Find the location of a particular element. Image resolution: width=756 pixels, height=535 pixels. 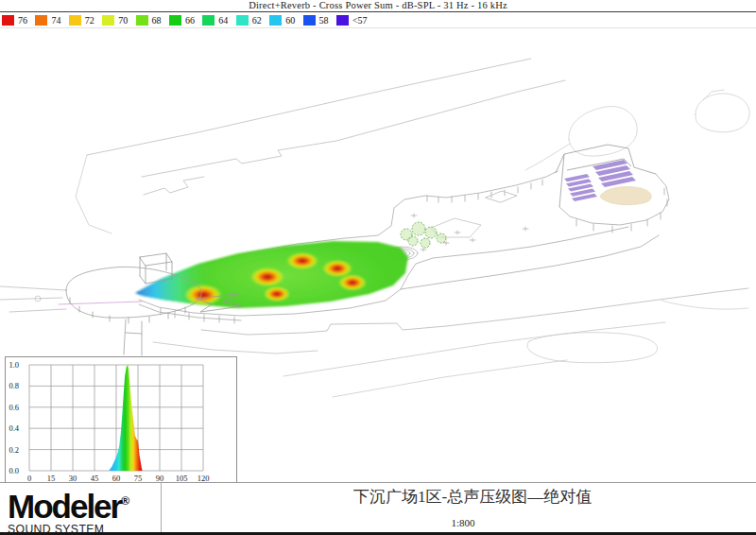

legend-label: 76 is located at coordinates (23, 21).